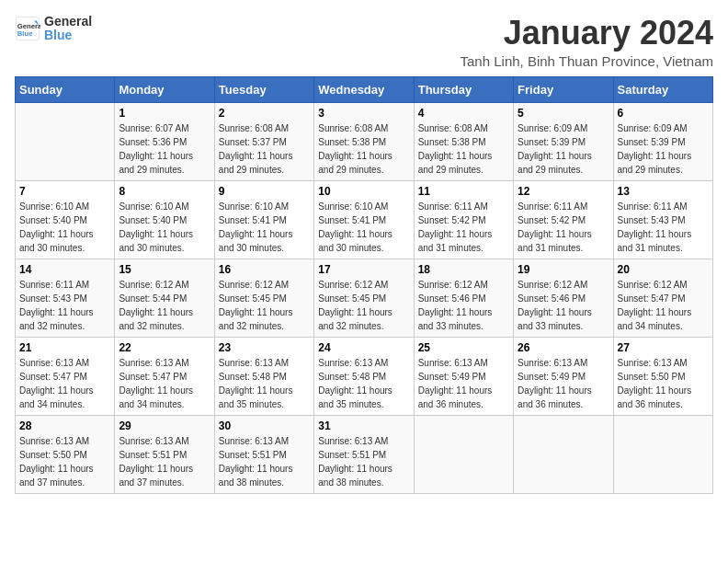 Image resolution: width=728 pixels, height=563 pixels. Describe the element at coordinates (265, 227) in the screenshot. I see `day-info: Sunrise: 6:10 AM Sunset: 5:41 PM Dayligh…` at that location.